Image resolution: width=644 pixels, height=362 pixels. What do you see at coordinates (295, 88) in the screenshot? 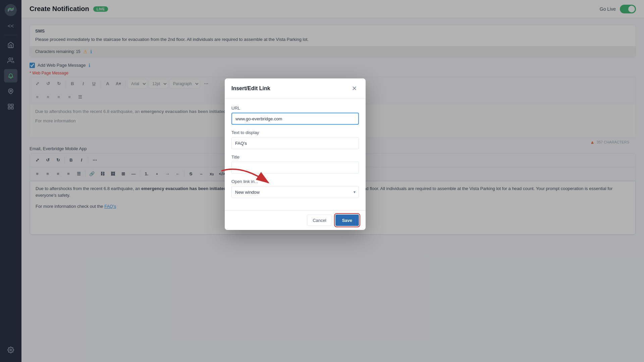
I see `dialog-header: Insert/Edit Link ✕` at bounding box center [295, 88].